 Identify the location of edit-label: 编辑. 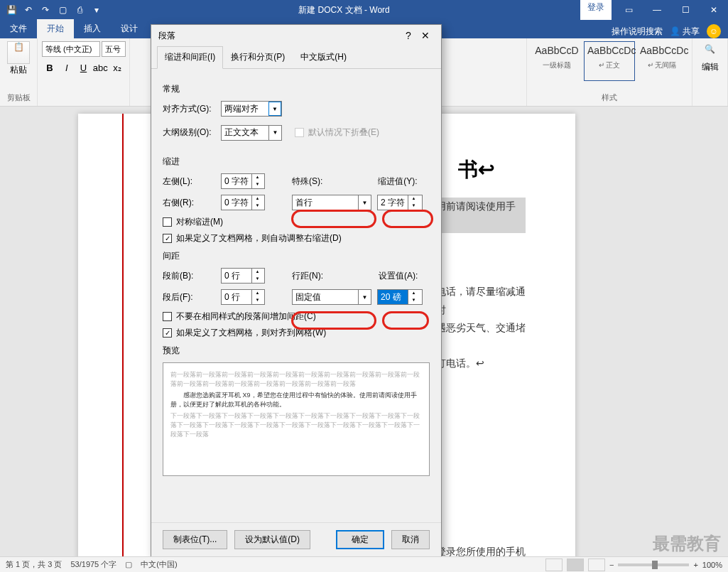
(710, 67).